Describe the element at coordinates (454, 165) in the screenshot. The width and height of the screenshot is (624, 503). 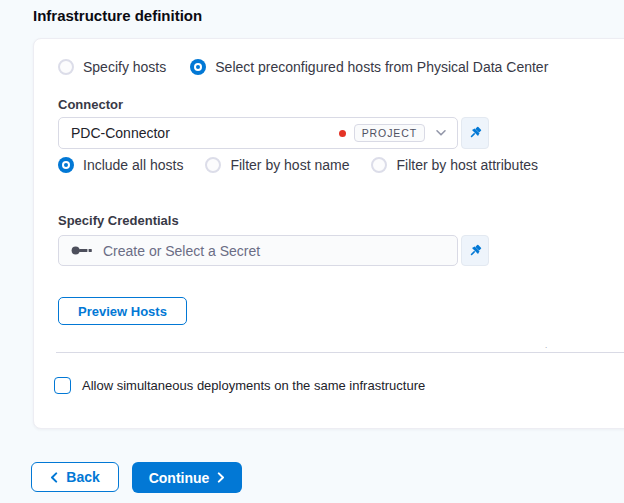
I see `radio-option-filter-by-host-attributes: Filter by host attributes` at that location.